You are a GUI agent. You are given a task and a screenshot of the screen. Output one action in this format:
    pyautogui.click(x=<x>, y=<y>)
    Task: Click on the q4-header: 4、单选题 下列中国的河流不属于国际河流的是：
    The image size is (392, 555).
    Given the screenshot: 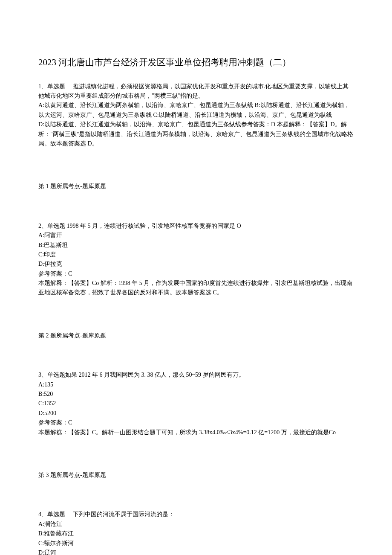 What is the action you would take?
    pyautogui.click(x=196, y=514)
    